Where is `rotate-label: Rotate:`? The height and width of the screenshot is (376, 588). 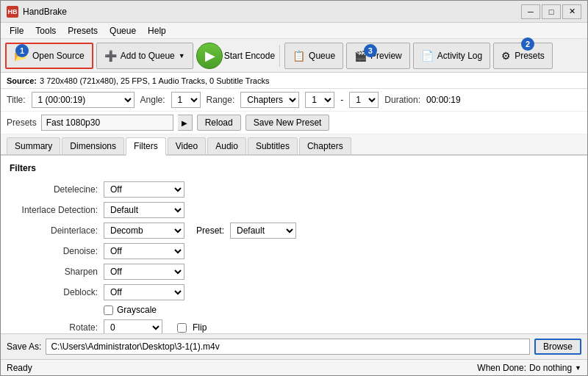
rotate-label: Rotate: is located at coordinates (54, 328).